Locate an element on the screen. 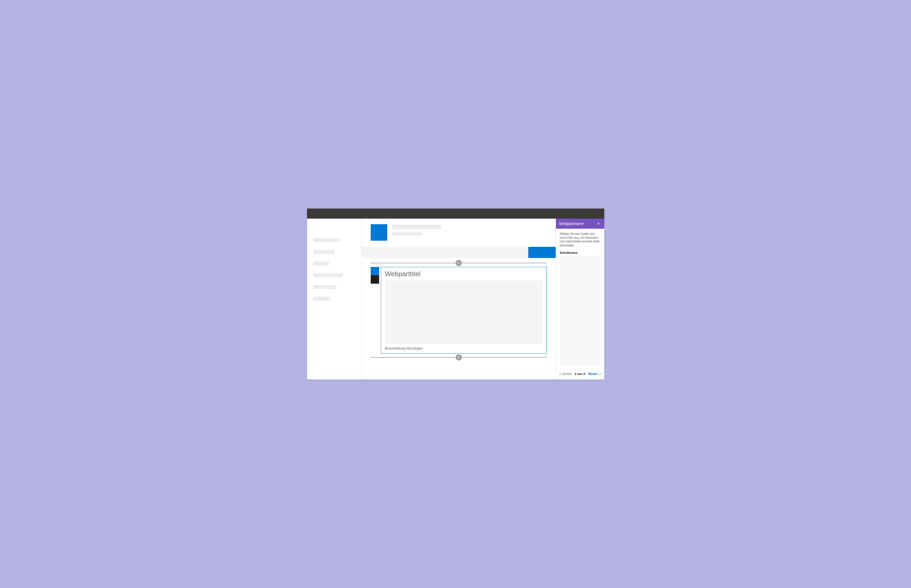 The width and height of the screenshot is (911, 588). panel-footer: Zurück 1 von 3 Weiter is located at coordinates (580, 374).